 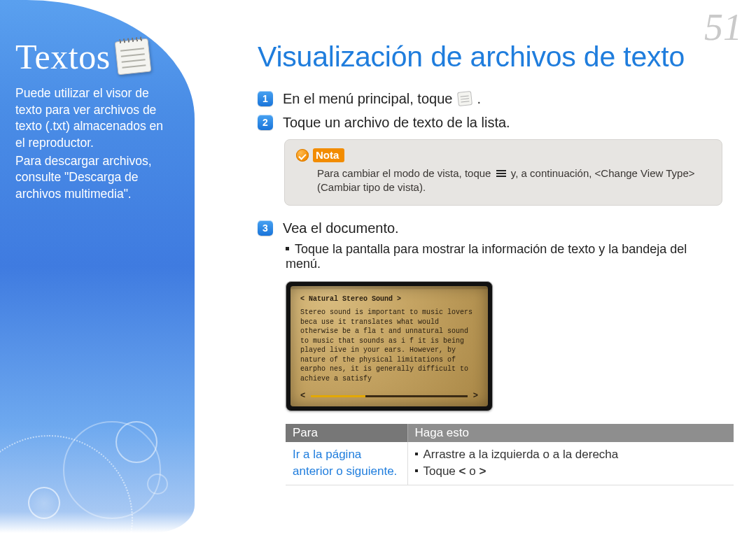 I want to click on reader-footer: < >, so click(x=389, y=396).